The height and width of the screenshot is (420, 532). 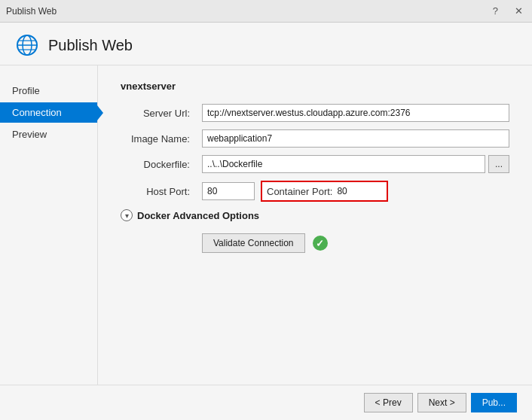 I want to click on title-bar-title: Publish Web, so click(x=32, y=11).